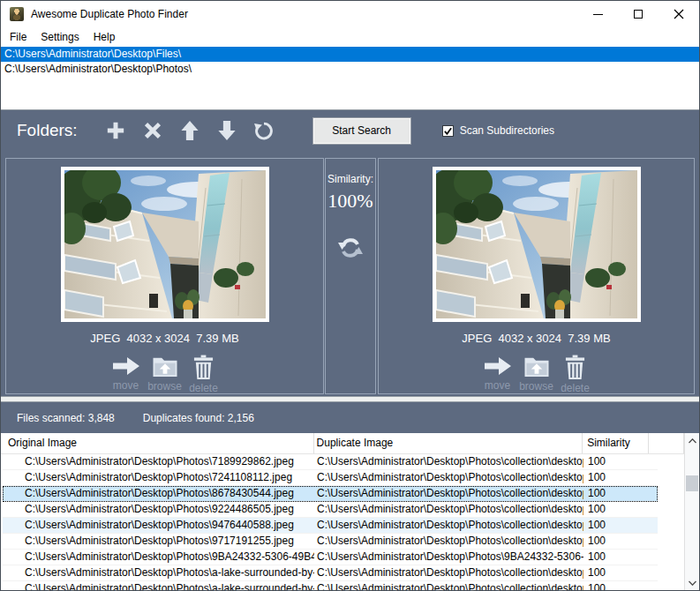 The width and height of the screenshot is (700, 591). What do you see at coordinates (153, 131) in the screenshot?
I see `remove-folder-button` at bounding box center [153, 131].